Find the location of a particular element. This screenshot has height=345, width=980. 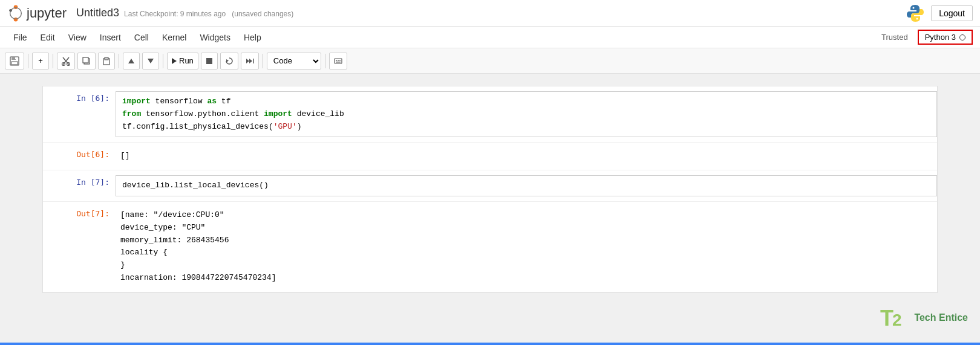

save-button is located at coordinates (15, 61).